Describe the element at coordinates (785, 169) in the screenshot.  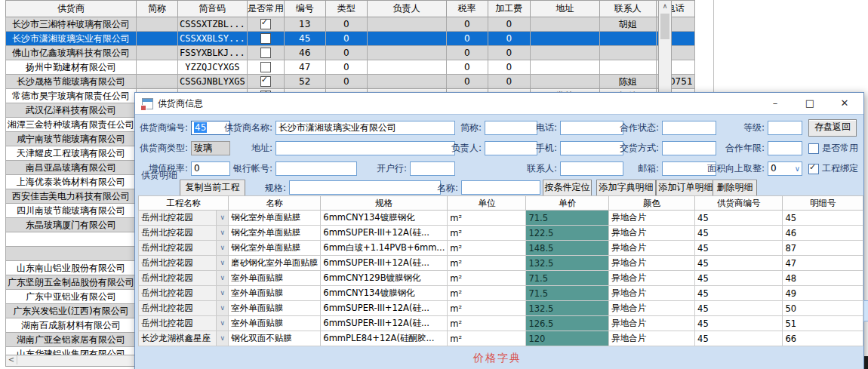
I see `area-roundup-combo: 0 ∨` at that location.